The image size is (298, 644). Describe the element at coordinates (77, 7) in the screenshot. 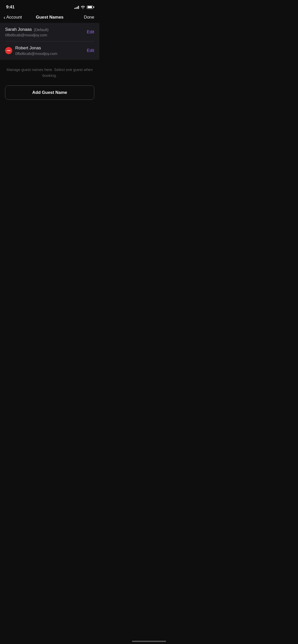

I see `signal-icon` at that location.